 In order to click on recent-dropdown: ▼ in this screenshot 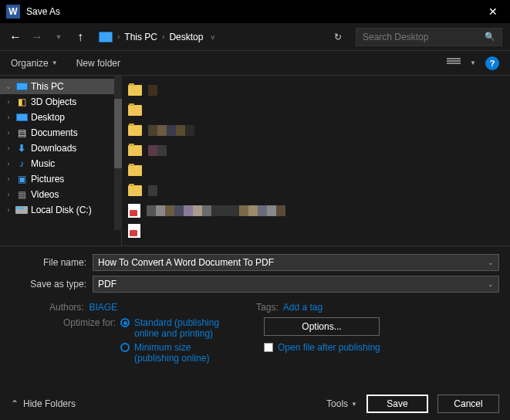, I will do `click(59, 37)`.